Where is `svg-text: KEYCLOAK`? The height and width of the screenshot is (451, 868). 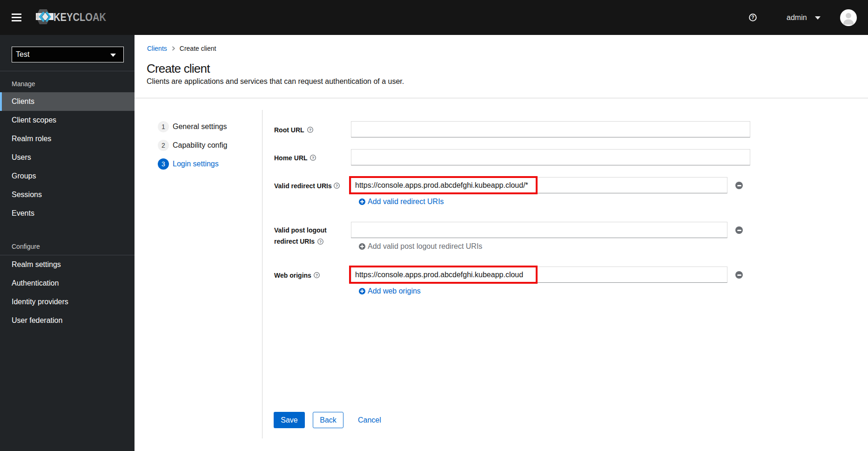 svg-text: KEYCLOAK is located at coordinates (80, 17).